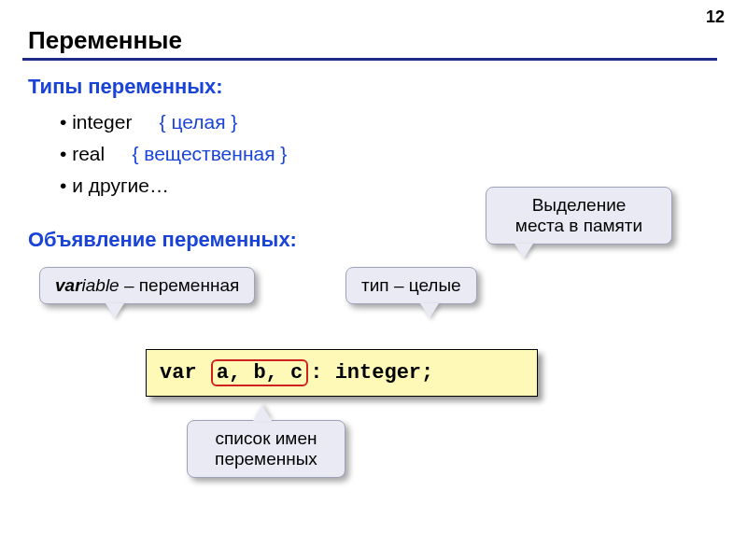 Image resolution: width=747 pixels, height=560 pixels. Describe the element at coordinates (209, 153) in the screenshot. I see `type-comment: { вещественная }` at that location.